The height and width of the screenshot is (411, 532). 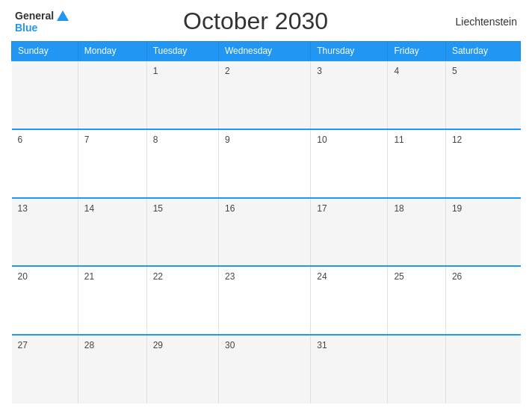 I want to click on day-number: 3, so click(x=320, y=71).